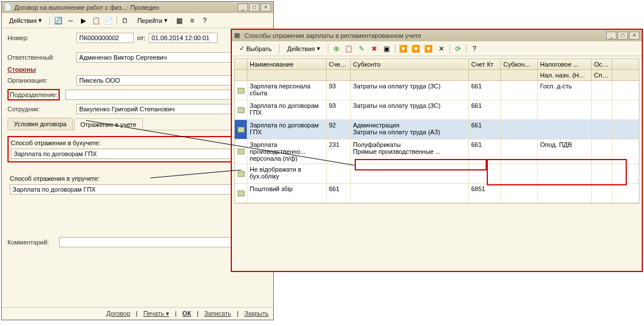 The image size is (644, 326). Describe the element at coordinates (71, 21) in the screenshot. I see `arrow-icon: ↔` at that location.